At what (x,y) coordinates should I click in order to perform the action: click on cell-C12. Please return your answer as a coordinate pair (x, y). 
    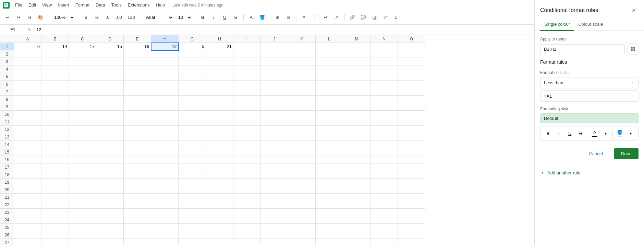
    Looking at the image, I should click on (83, 130).